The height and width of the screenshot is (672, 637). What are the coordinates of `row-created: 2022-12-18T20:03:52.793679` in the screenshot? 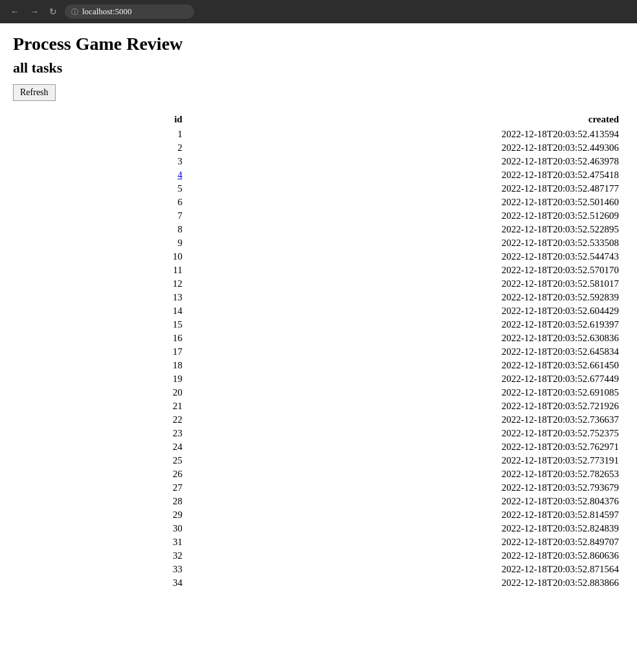 It's located at (406, 488).